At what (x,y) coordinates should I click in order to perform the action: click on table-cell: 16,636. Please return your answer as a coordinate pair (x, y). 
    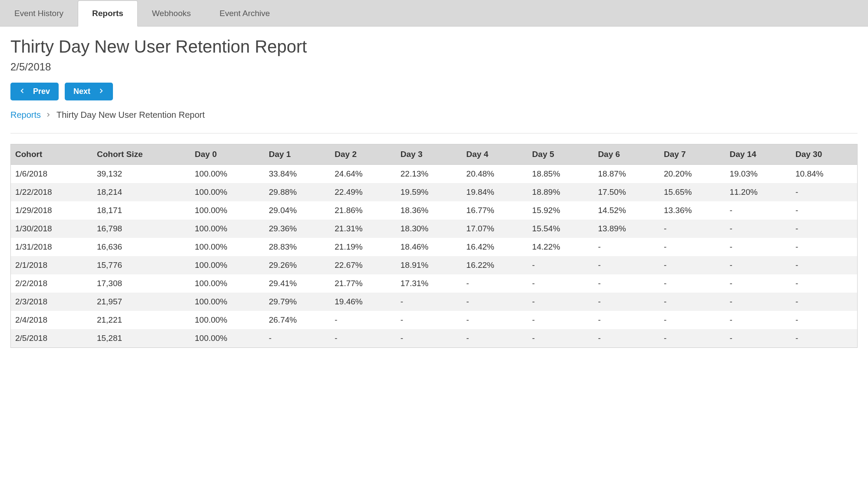
    Looking at the image, I should click on (142, 247).